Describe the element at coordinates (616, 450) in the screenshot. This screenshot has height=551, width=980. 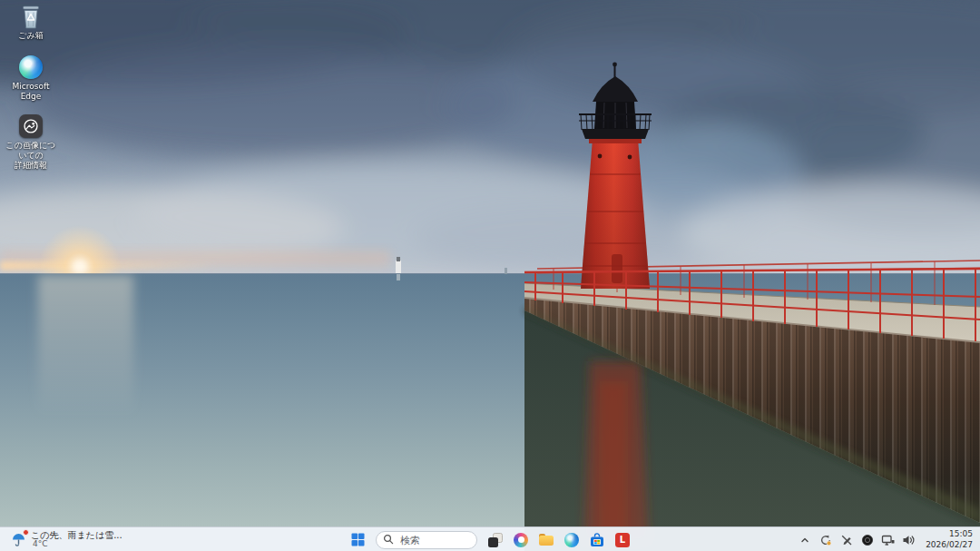
I see `lighthouse-reflection` at that location.